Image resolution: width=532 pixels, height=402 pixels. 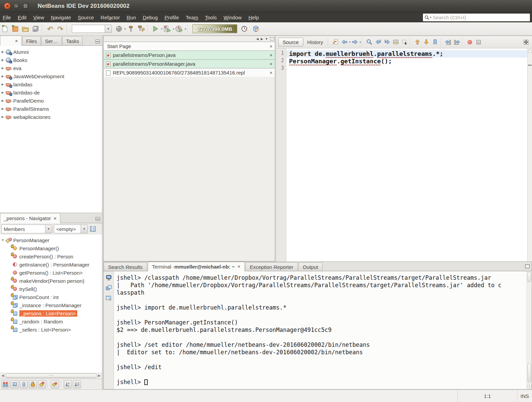 I want to click on navigator-member-row: PersonManager(), so click(x=51, y=248).